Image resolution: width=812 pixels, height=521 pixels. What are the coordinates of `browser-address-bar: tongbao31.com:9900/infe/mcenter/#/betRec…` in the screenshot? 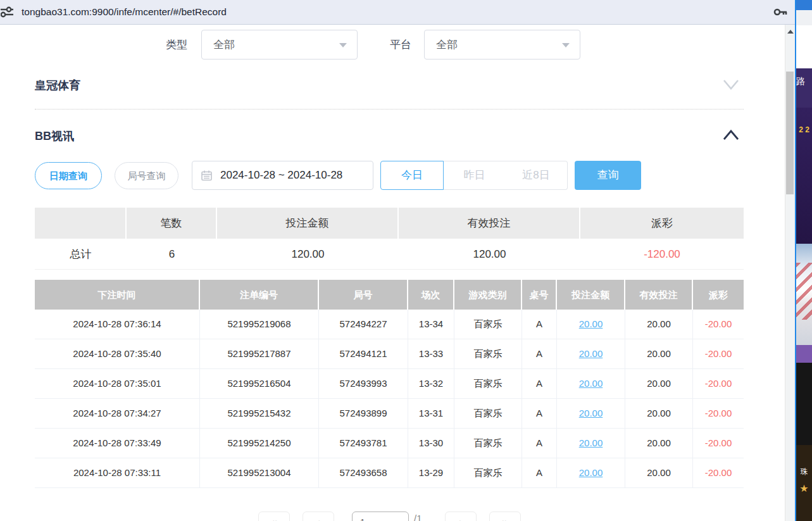 It's located at (397, 13).